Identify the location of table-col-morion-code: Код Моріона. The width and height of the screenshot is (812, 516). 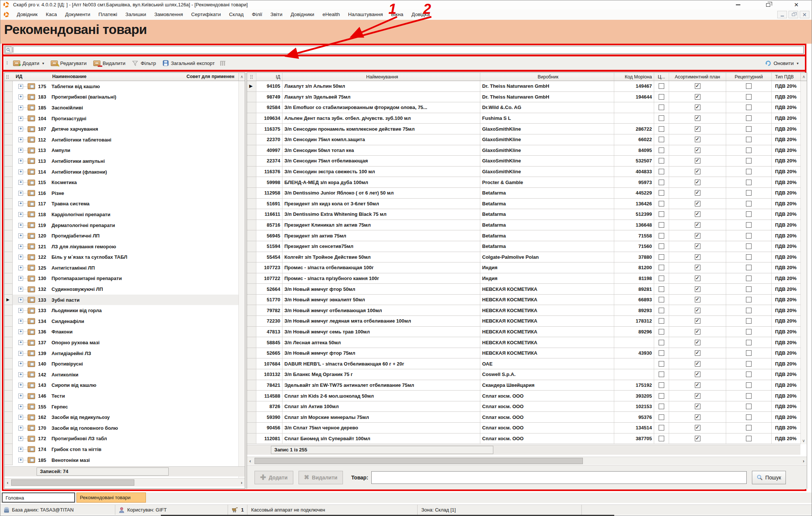
(634, 77).